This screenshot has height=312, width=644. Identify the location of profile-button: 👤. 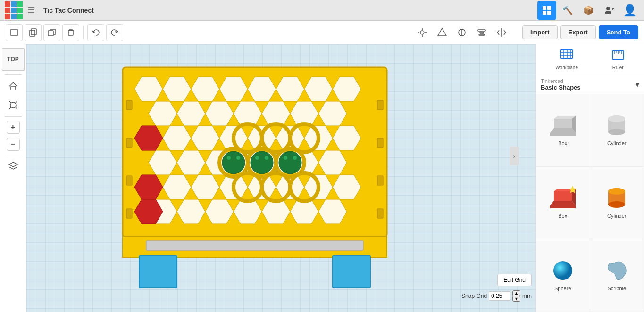
(630, 10).